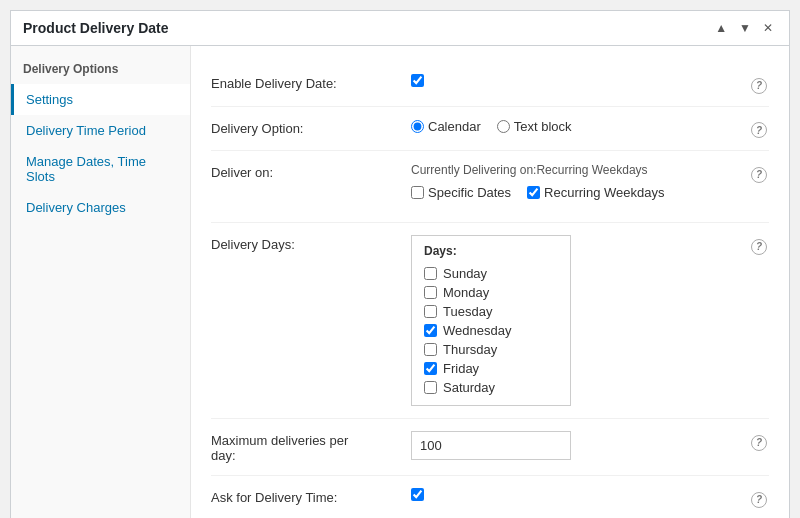 The width and height of the screenshot is (800, 518). What do you see at coordinates (430, 368) in the screenshot?
I see `friday-checkbox` at bounding box center [430, 368].